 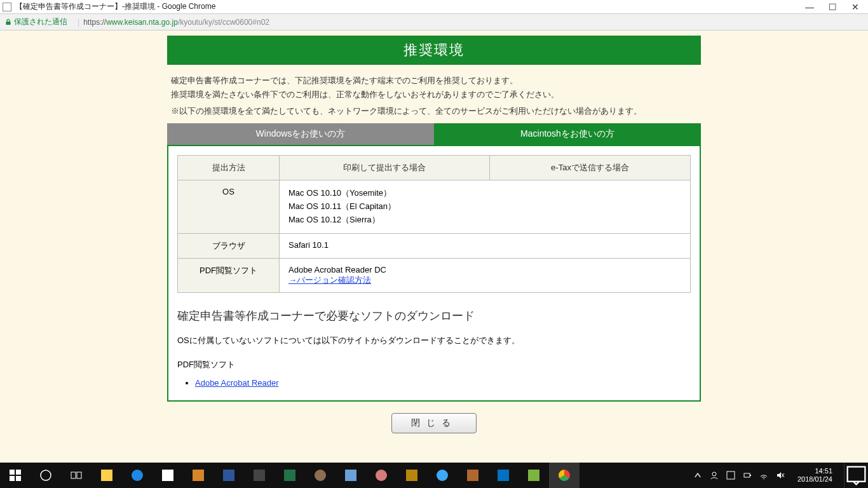 What do you see at coordinates (381, 475) in the screenshot?
I see `taskbar-app-generic2` at bounding box center [381, 475].